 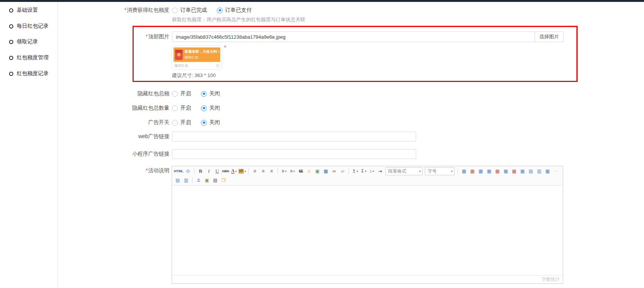 What do you see at coordinates (497, 171) in the screenshot?
I see `delete-row-icon: ▦` at bounding box center [497, 171].